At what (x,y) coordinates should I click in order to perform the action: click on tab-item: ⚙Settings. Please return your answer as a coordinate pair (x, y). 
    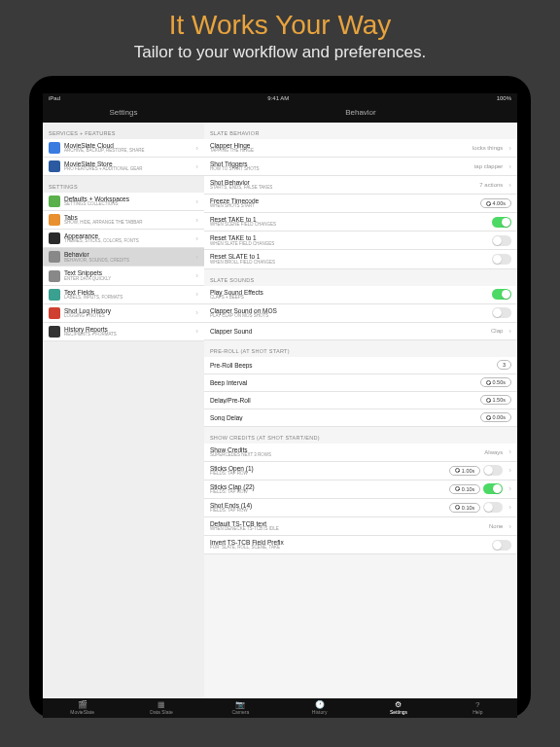
    Looking at the image, I should click on (399, 708).